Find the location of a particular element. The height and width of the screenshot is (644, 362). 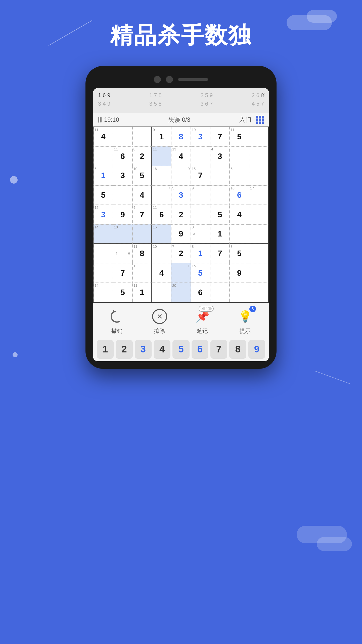

cell-r9c3: 111 is located at coordinates (142, 292).